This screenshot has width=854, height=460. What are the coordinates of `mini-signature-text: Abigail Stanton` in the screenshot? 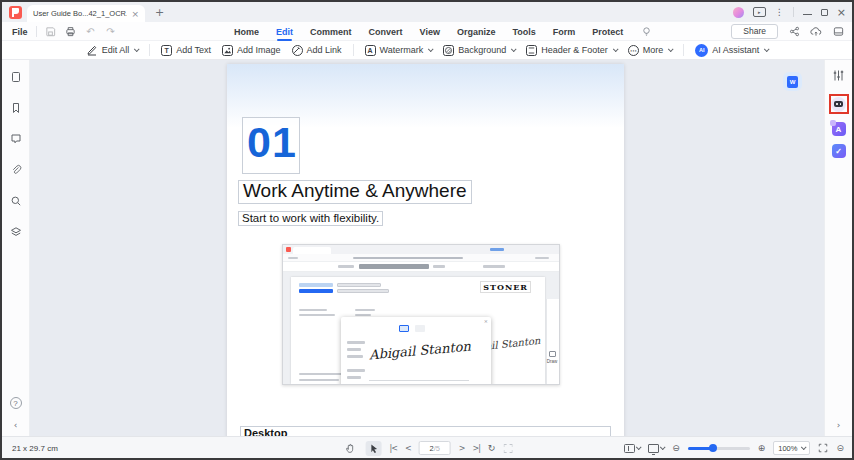 It's located at (420, 350).